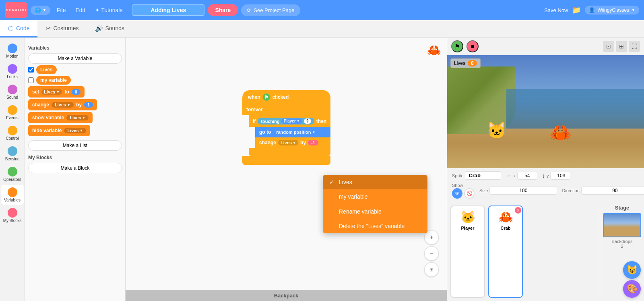 The height and width of the screenshot is (301, 644). I want to click on ctx-item-delete: Delete the "Lives" variable, so click(375, 226).